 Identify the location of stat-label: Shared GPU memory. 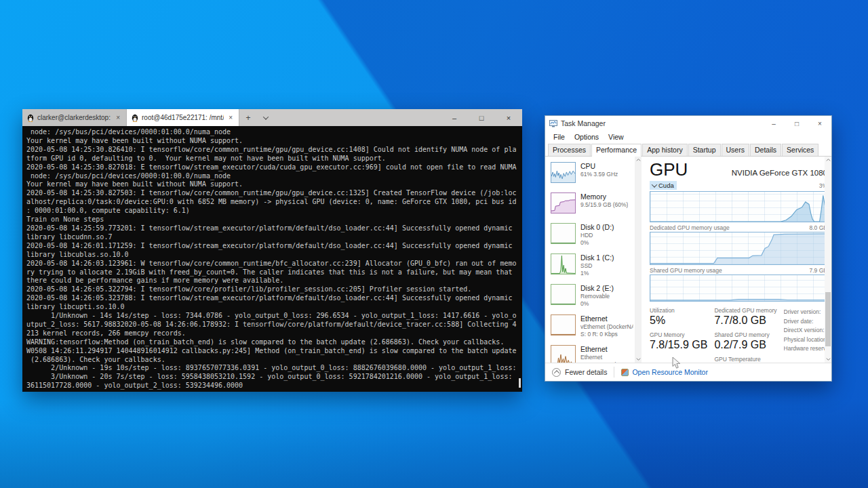
(745, 335).